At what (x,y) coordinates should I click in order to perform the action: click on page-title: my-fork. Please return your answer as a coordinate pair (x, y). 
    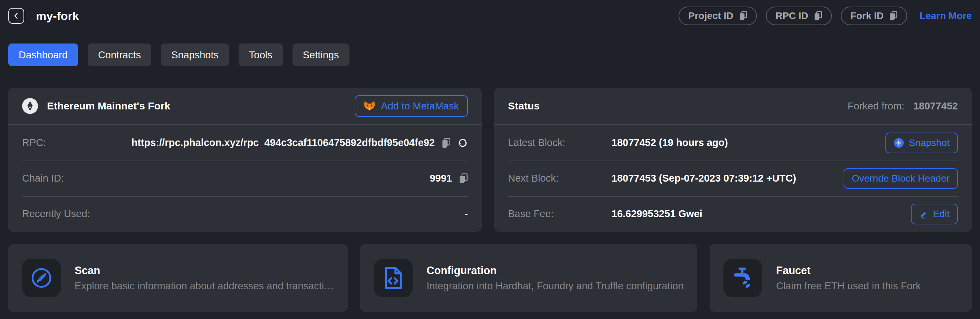
    Looking at the image, I should click on (57, 16).